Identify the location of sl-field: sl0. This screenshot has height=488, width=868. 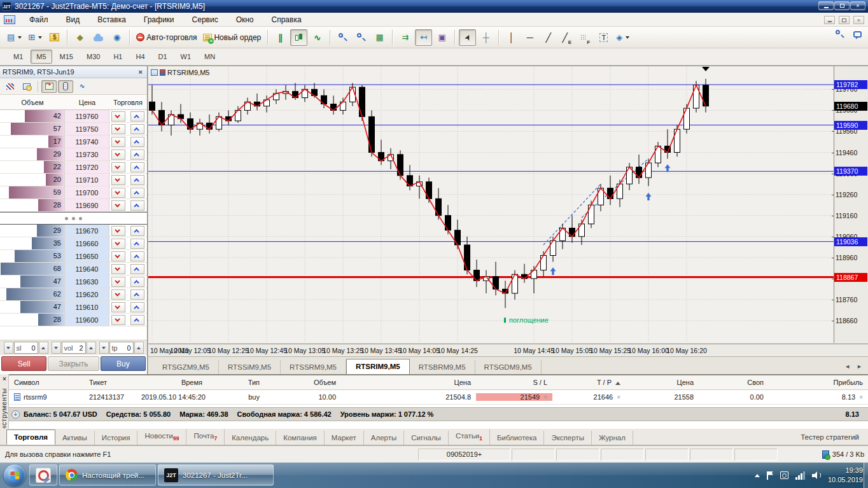
(26, 347).